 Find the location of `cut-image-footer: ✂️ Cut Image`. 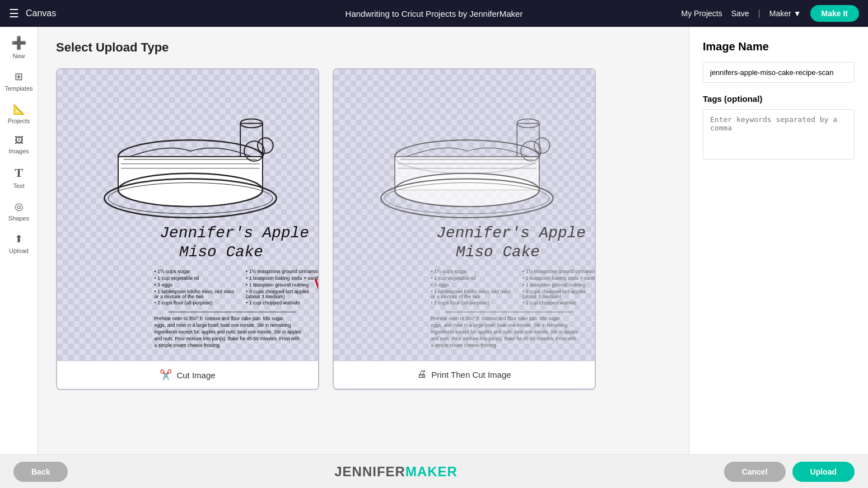

cut-image-footer: ✂️ Cut Image is located at coordinates (188, 375).